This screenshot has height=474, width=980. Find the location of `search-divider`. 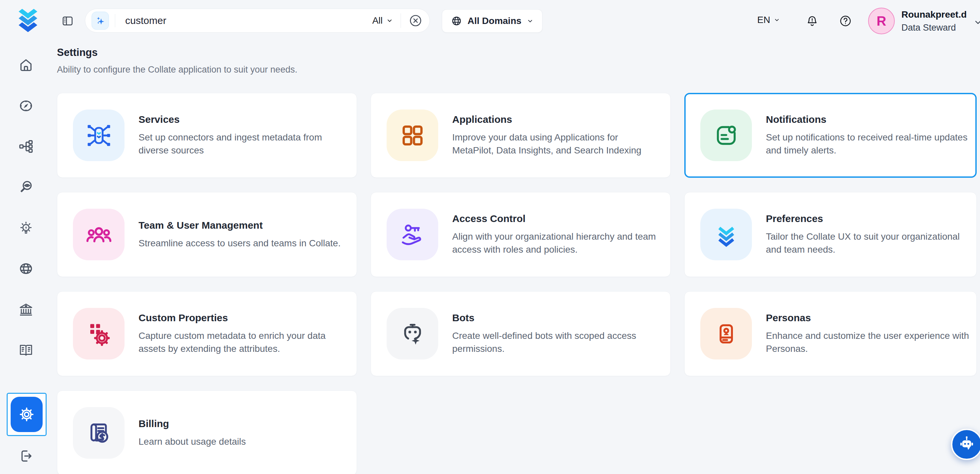

search-divider is located at coordinates (401, 21).